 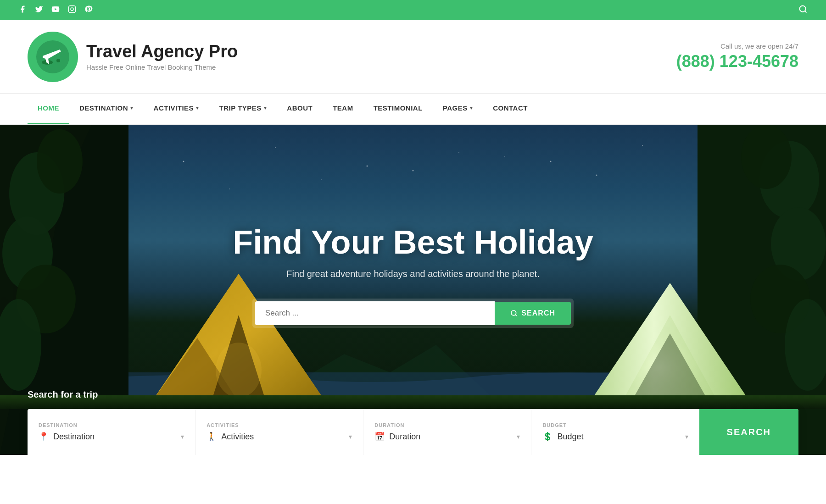 I want to click on pinterest-icon, so click(x=89, y=10).